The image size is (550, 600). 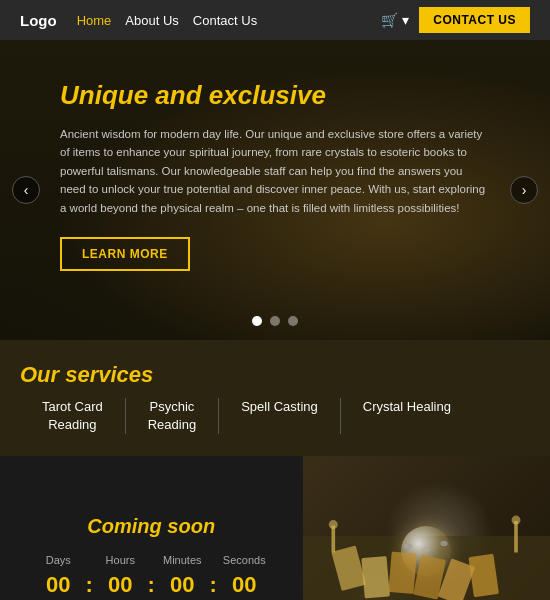 What do you see at coordinates (152, 560) in the screenshot?
I see `countdown-labels: Days Hours Minutes Seconds` at bounding box center [152, 560].